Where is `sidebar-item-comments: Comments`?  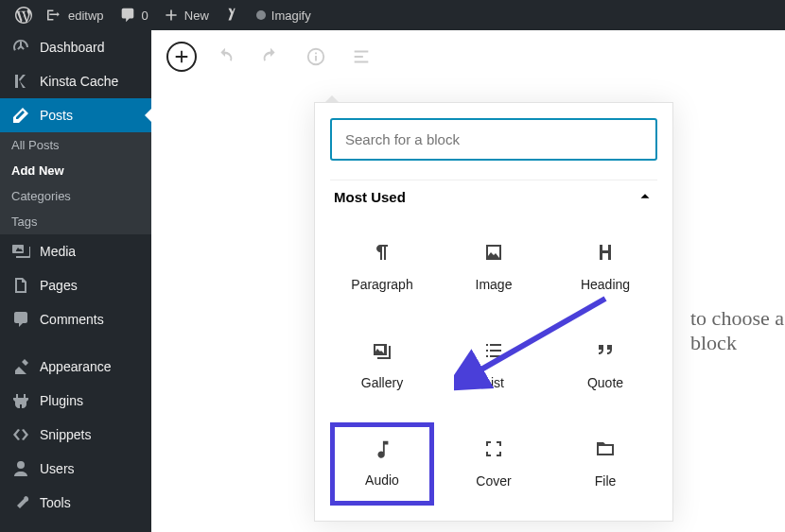 sidebar-item-comments: Comments is located at coordinates (76, 319).